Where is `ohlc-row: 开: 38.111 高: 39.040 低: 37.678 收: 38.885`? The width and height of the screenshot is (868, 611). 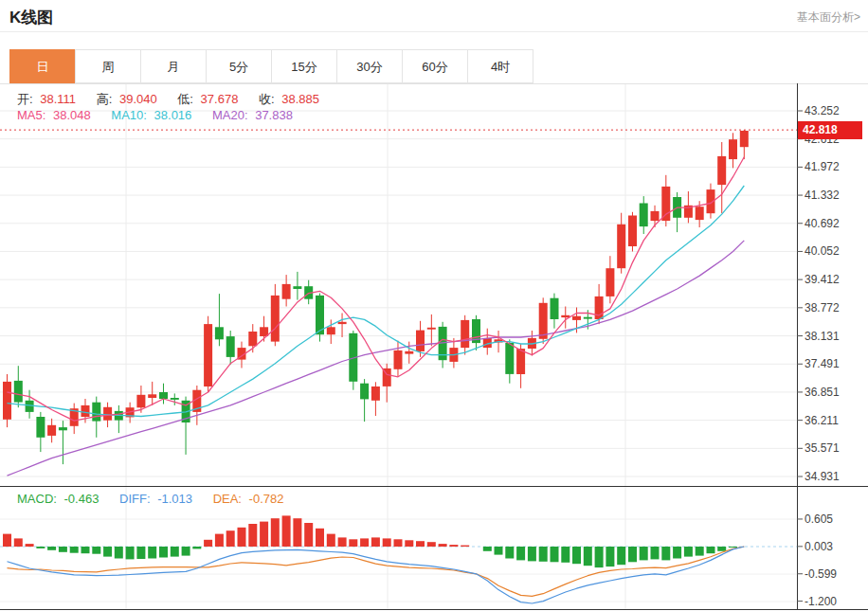 ohlc-row: 开: 38.111 高: 39.040 低: 37.678 收: 38.885 is located at coordinates (171, 99).